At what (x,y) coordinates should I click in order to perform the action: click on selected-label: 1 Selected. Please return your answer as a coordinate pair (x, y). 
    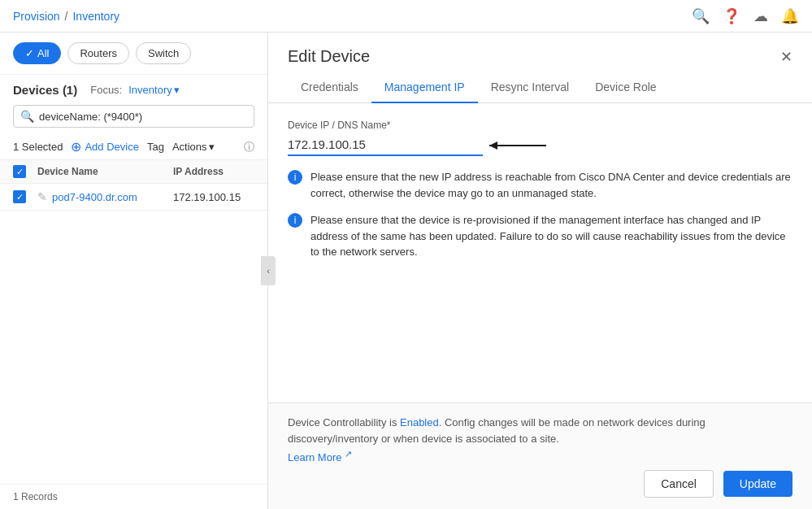
    Looking at the image, I should click on (37, 146).